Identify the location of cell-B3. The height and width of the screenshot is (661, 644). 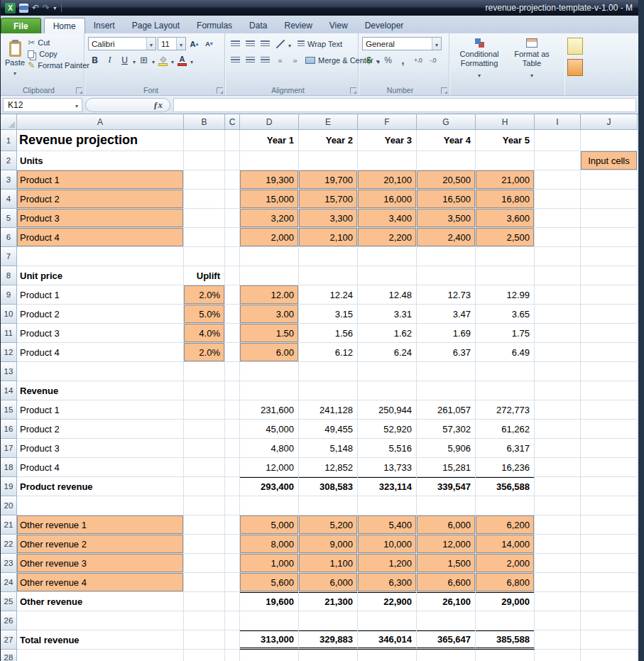
(204, 180).